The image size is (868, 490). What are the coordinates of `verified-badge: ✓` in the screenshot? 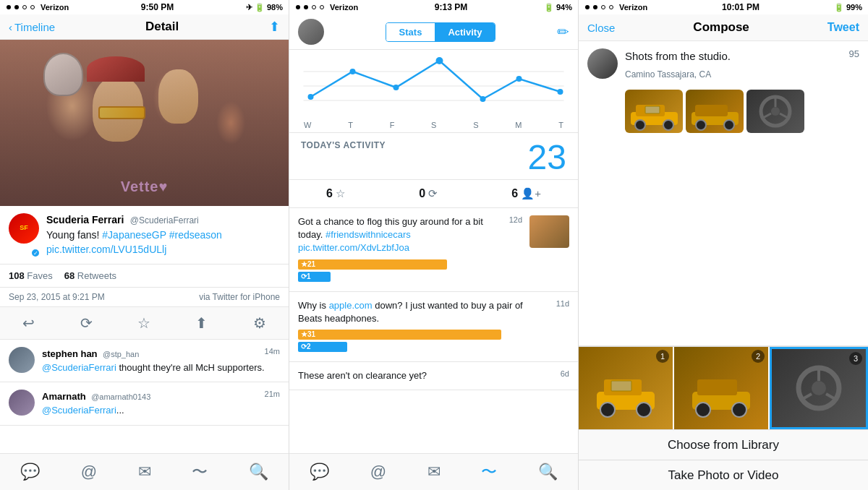 It's located at (35, 253).